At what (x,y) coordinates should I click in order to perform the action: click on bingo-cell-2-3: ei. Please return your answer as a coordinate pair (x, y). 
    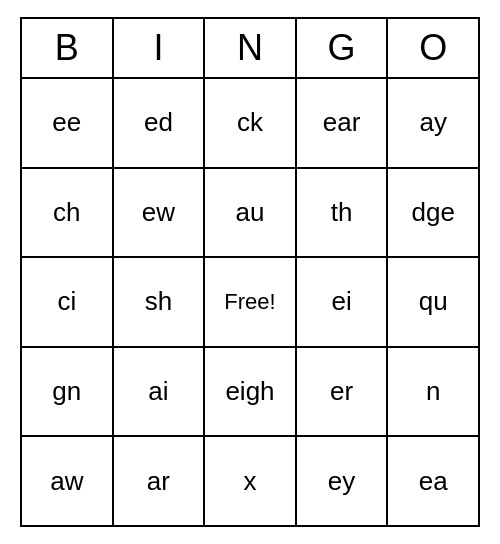
    Looking at the image, I should click on (343, 302).